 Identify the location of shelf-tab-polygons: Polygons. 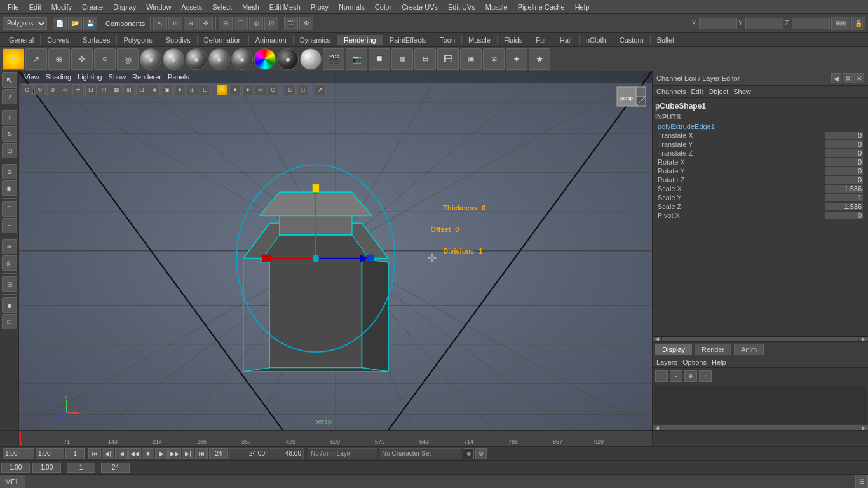
(138, 40).